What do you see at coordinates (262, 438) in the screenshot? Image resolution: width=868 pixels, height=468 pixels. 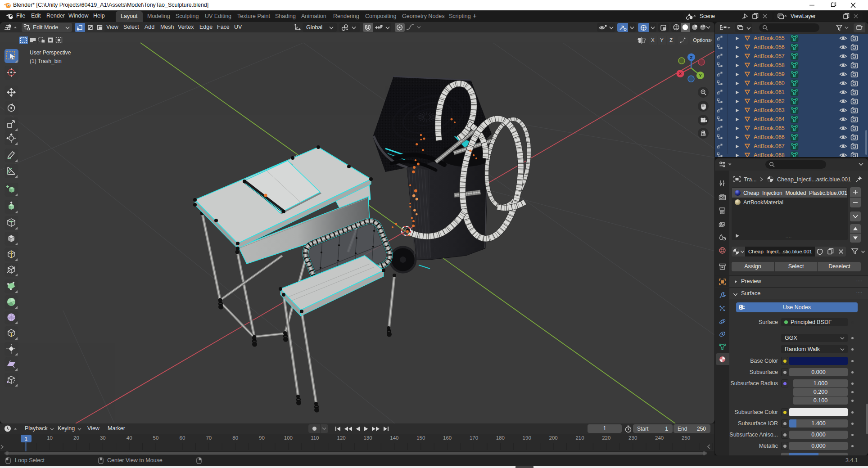 I see `svg-text: 90` at bounding box center [262, 438].